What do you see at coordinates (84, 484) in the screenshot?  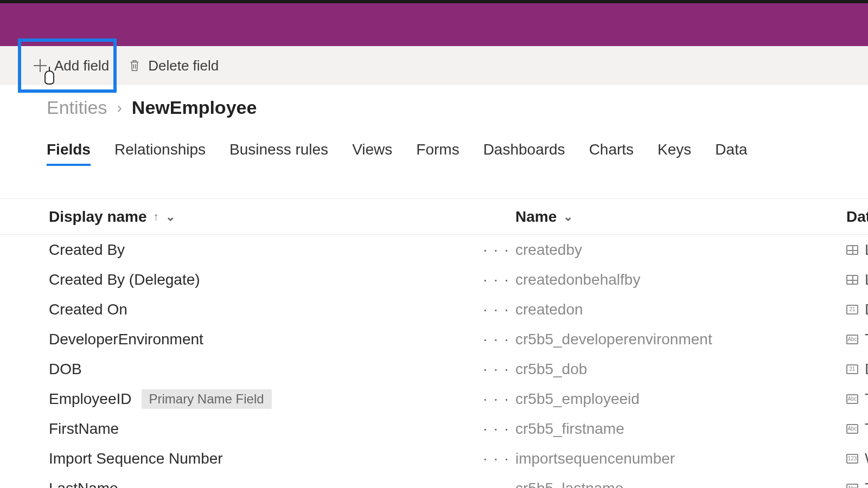 I see `display-name-text: LastName` at bounding box center [84, 484].